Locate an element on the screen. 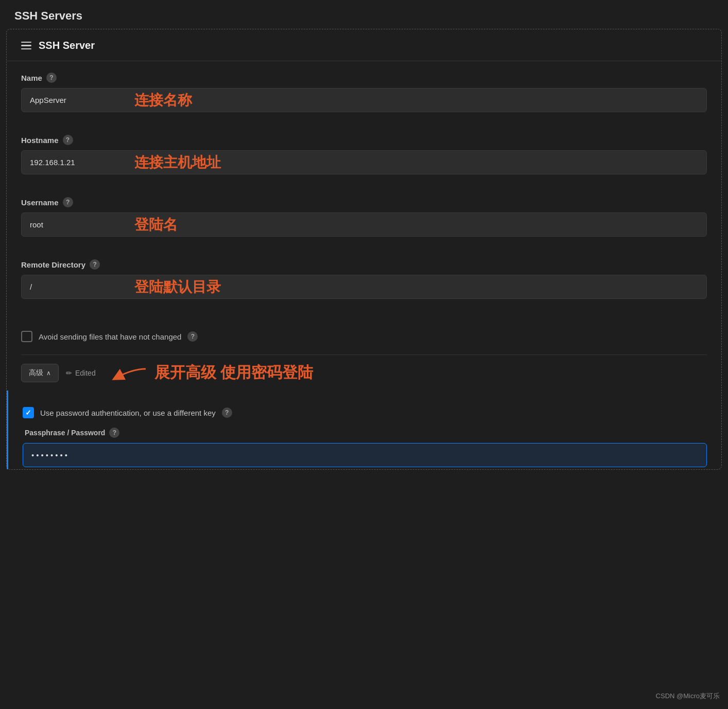 This screenshot has width=728, height=709. pencil-icon: ✏ is located at coordinates (69, 373).